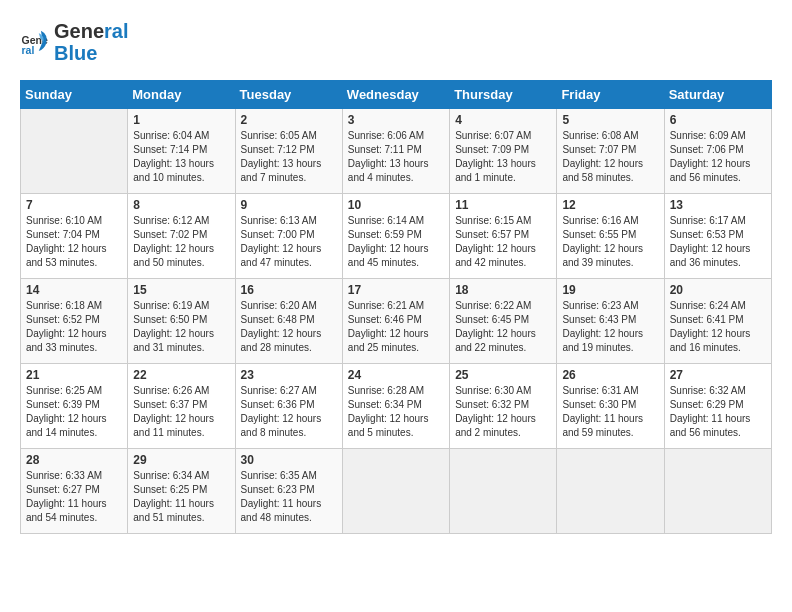 This screenshot has width=792, height=612. What do you see at coordinates (170, 150) in the screenshot?
I see `sunset: Sunset: 7:14 PM` at bounding box center [170, 150].